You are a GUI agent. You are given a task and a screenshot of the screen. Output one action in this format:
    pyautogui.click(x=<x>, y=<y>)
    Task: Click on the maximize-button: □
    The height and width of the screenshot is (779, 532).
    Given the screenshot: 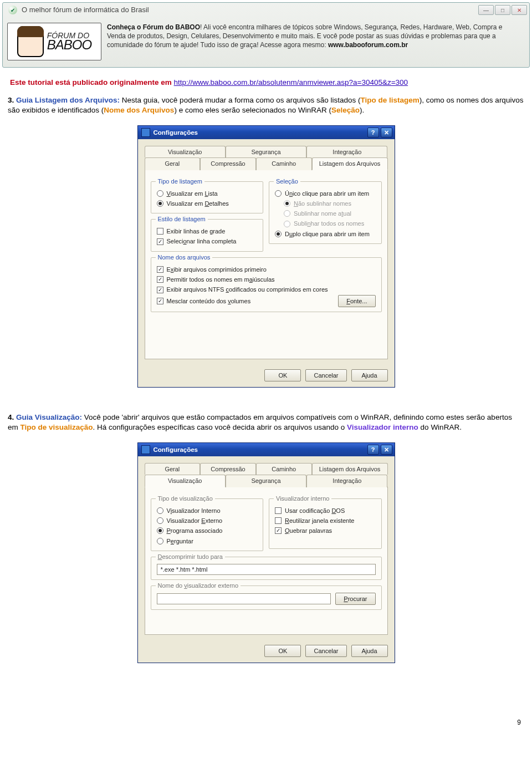 What is the action you would take?
    pyautogui.click(x=503, y=10)
    